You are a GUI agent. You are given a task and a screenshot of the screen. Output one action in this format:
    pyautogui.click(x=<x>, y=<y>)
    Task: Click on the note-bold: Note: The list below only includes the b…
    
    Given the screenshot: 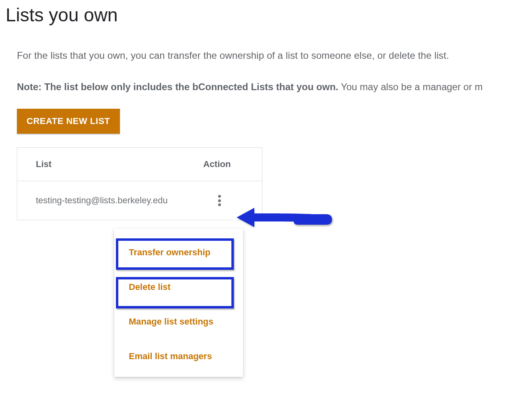 What is the action you would take?
    pyautogui.click(x=178, y=87)
    